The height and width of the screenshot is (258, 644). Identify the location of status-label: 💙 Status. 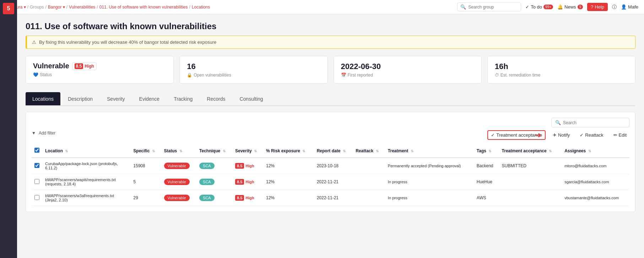
(99, 75).